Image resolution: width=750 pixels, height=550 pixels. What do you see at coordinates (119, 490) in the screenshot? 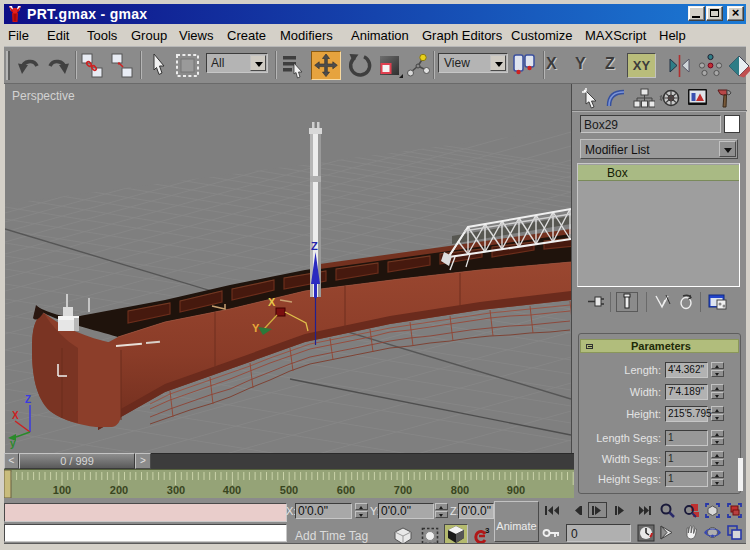
I see `svg-text: 200` at bounding box center [119, 490].